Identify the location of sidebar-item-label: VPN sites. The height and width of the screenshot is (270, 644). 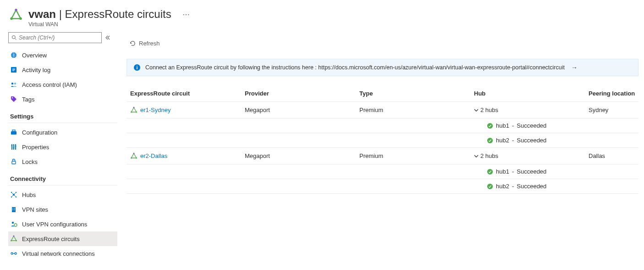
(35, 209).